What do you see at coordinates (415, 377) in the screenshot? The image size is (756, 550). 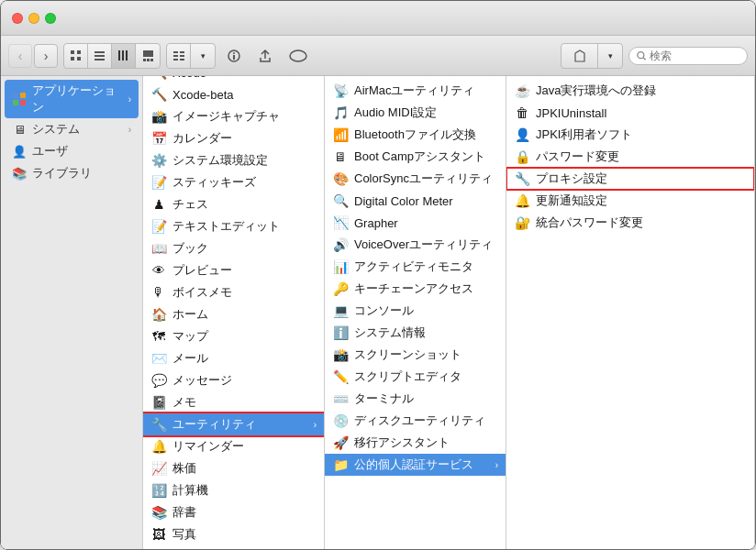 I see `col2-item-scriptedit: ✏️ スクリプトエディタ` at bounding box center [415, 377].